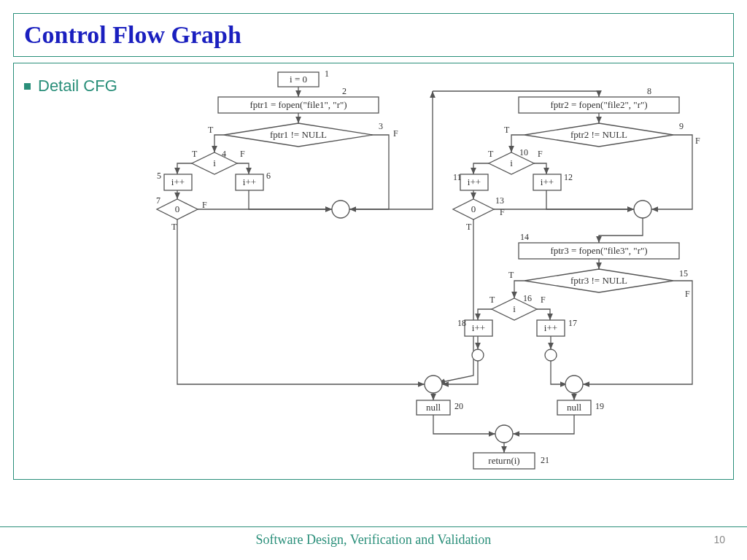 The width and height of the screenshot is (747, 560). I want to click on node-19-label: 19, so click(600, 406).